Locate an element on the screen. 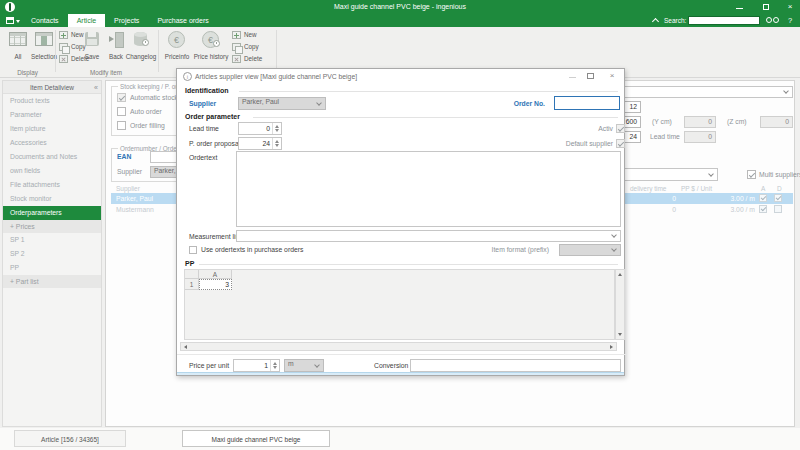 The image size is (800, 450). measurement-line-dropdown is located at coordinates (428, 236).